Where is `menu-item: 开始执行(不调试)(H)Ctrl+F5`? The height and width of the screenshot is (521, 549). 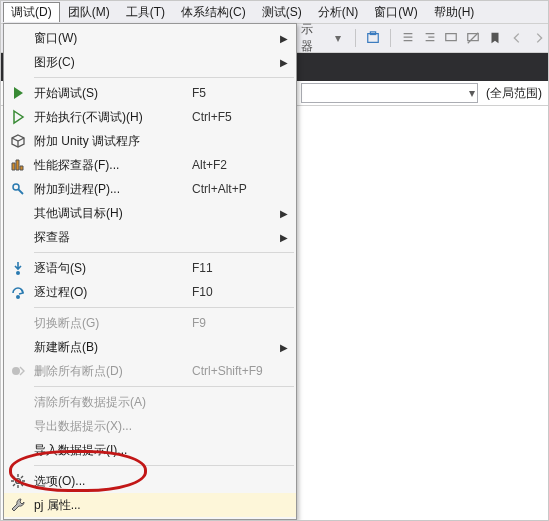 menu-item: 开始执行(不调试)(H)Ctrl+F5 is located at coordinates (150, 117).